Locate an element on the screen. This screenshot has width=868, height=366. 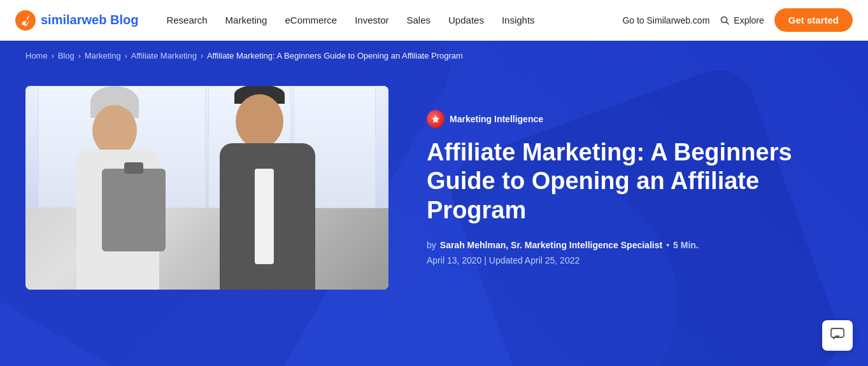
main-nav: Research Marketing eCommerce Investor Sa… is located at coordinates (390, 20).